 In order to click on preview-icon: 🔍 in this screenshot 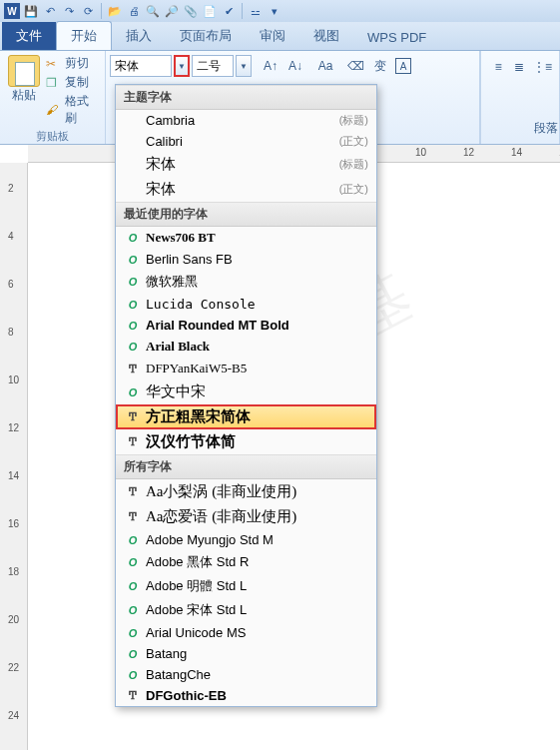, I will do `click(153, 11)`.